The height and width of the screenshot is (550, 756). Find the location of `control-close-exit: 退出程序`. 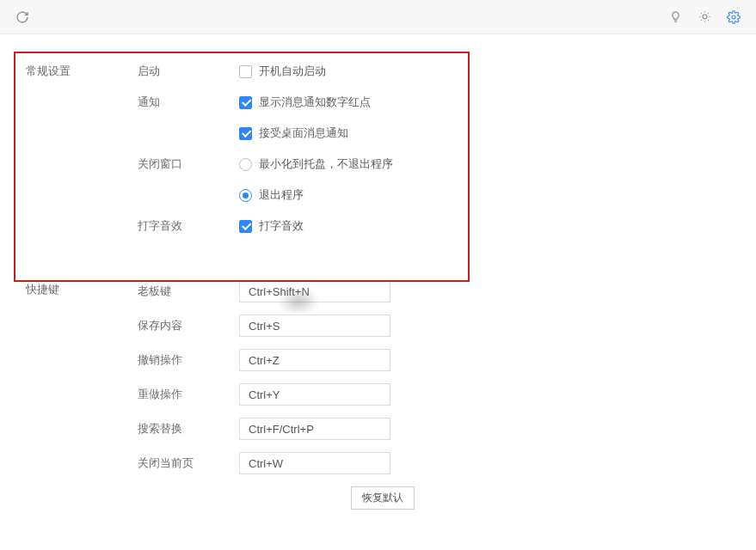

control-close-exit: 退出程序 is located at coordinates (272, 195).